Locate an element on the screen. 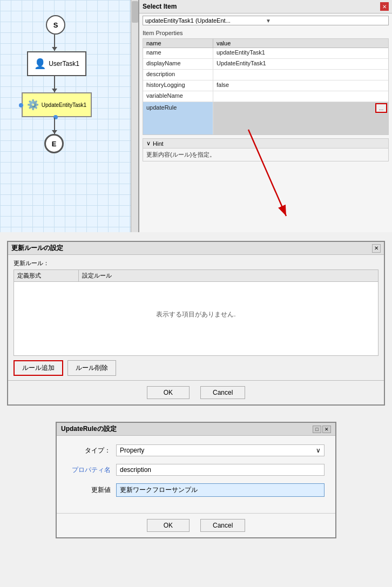 This screenshot has height=587, width=392. update-rule-ok-button: OK is located at coordinates (168, 393).